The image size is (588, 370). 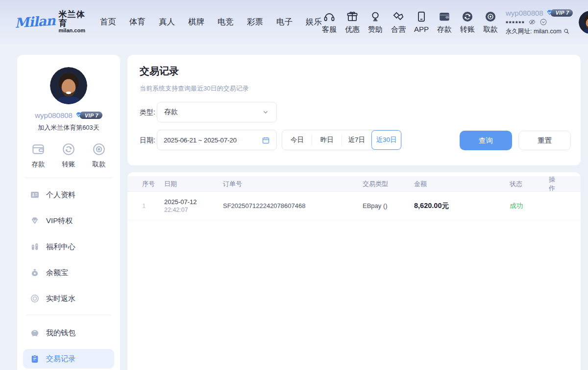 What do you see at coordinates (534, 31) in the screenshot?
I see `permanent-url-label: 永久网址: milan.com` at bounding box center [534, 31].